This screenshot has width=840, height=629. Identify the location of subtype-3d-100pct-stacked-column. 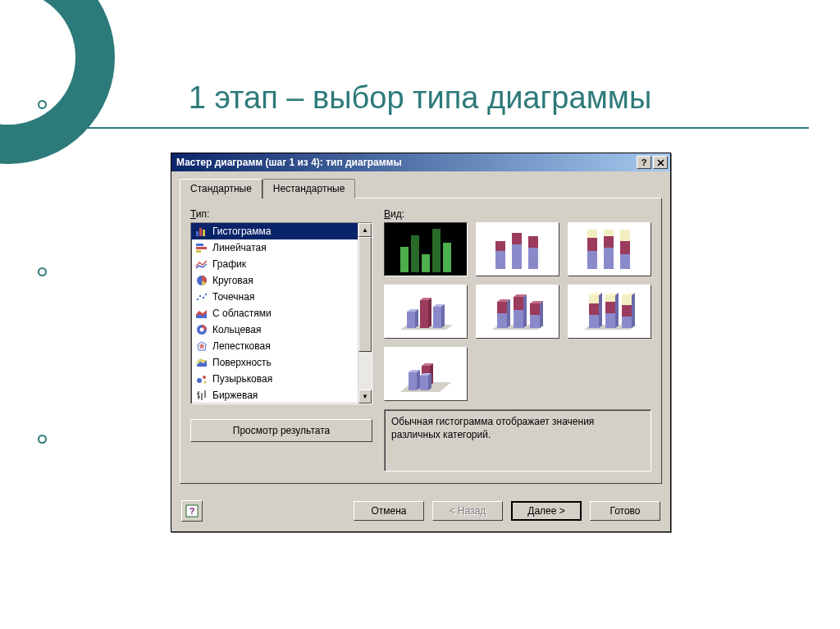
(609, 312).